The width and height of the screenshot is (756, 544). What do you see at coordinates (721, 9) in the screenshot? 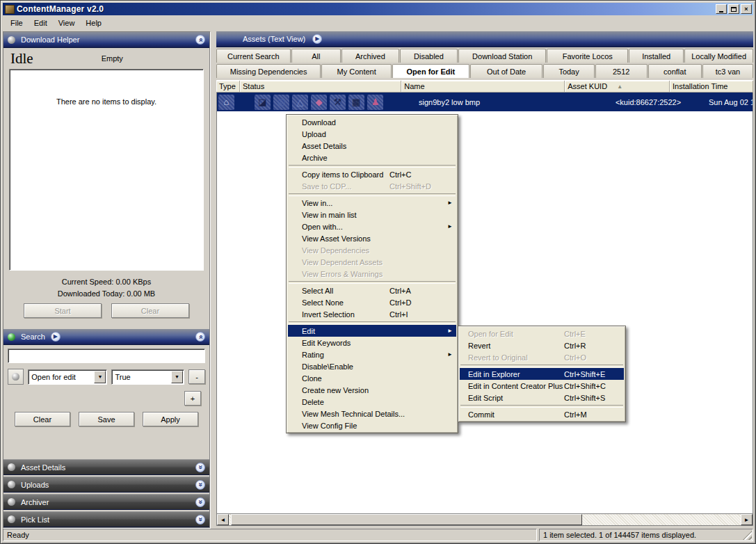
I see `minimize-button` at bounding box center [721, 9].